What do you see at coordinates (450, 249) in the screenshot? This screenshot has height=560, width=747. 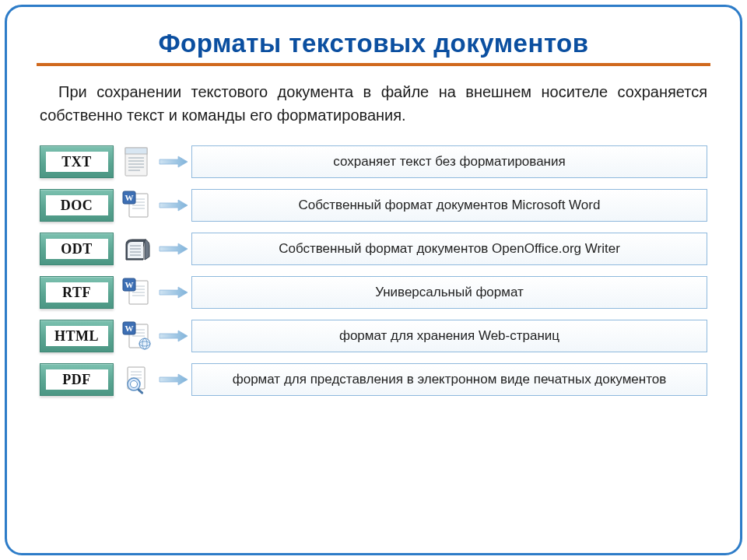 I see `format-desc: Собственный формат документов OpenOffice…` at bounding box center [450, 249].